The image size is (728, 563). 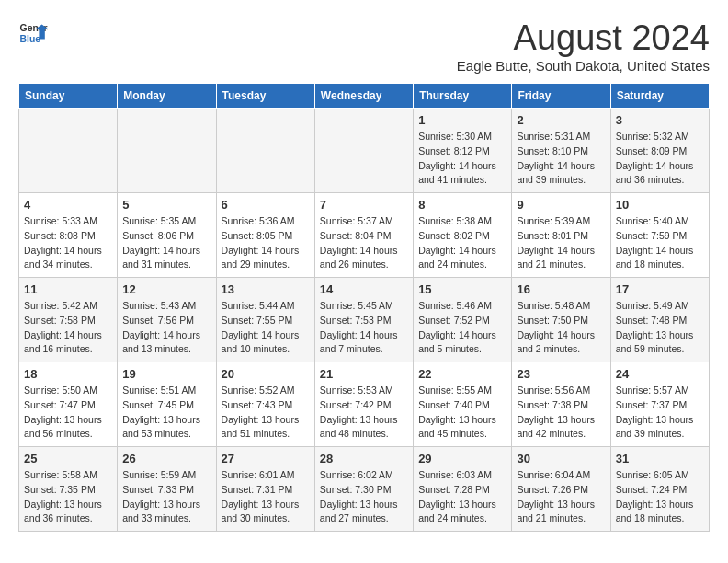 What do you see at coordinates (364, 96) in the screenshot?
I see `day-header-wednesday: Wednesday` at bounding box center [364, 96].